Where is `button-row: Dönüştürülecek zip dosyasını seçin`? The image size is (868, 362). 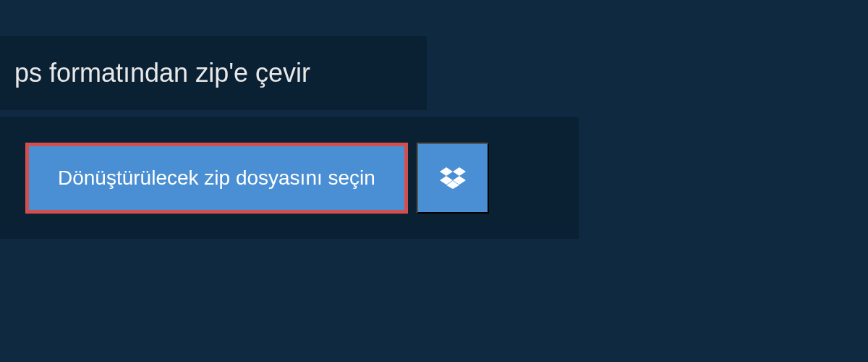 button-row: Dönüştürülecek zip dosyasını seçin is located at coordinates (289, 178).